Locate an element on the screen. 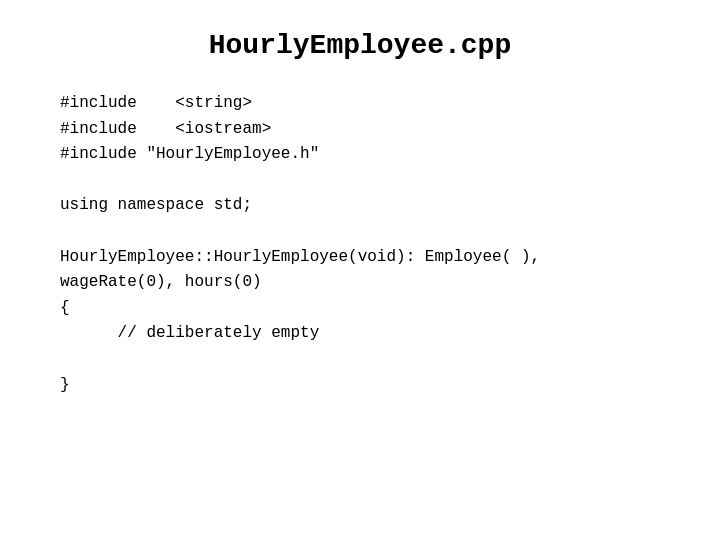 Image resolution: width=720 pixels, height=540 pixels. code-line-include1: #include <string> is located at coordinates (360, 104).